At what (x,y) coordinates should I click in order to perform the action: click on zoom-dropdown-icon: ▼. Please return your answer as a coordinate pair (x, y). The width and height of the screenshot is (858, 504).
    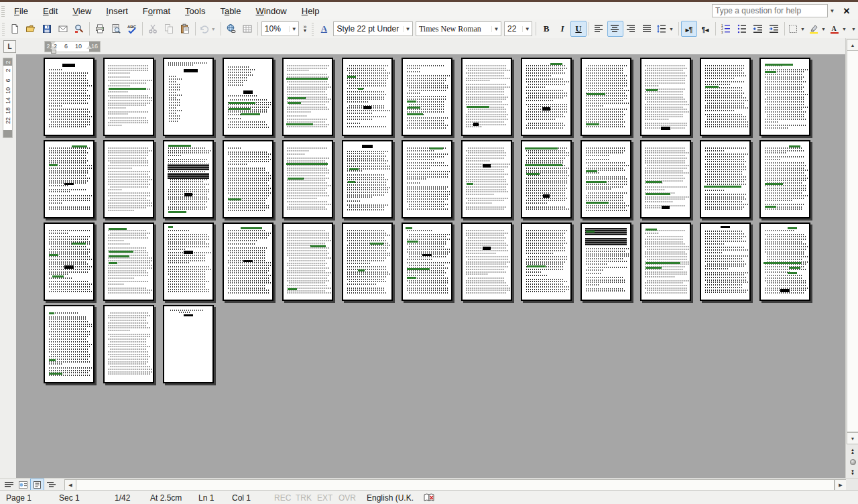
    Looking at the image, I should click on (294, 29).